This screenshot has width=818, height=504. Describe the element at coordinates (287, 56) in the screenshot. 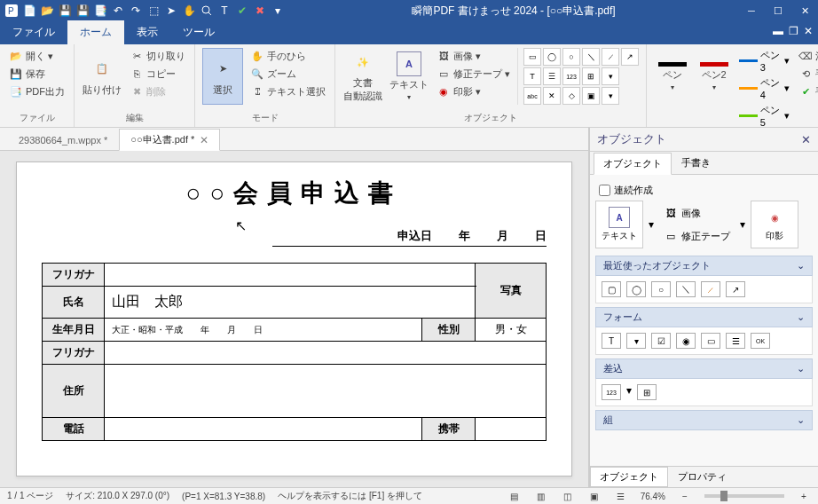

I see `hand-mode-button: ✋手のひら` at that location.